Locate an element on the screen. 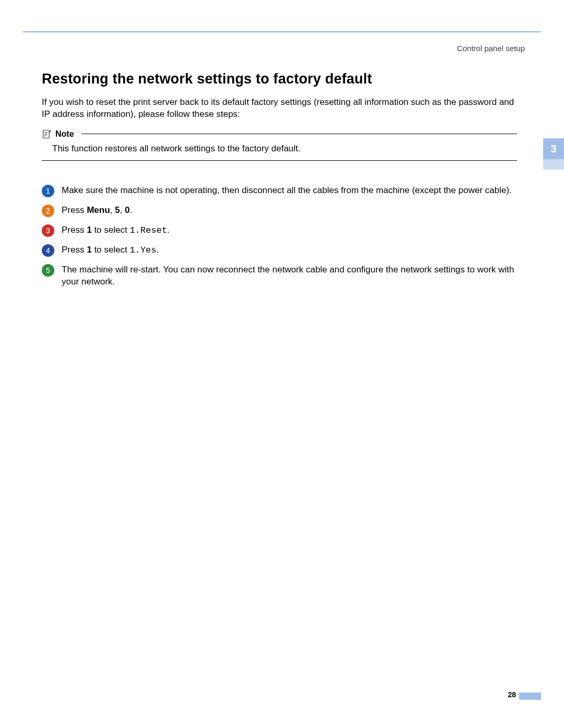 This screenshot has width=564, height=728. step-text: Press Menu, 5, 0. is located at coordinates (289, 211).